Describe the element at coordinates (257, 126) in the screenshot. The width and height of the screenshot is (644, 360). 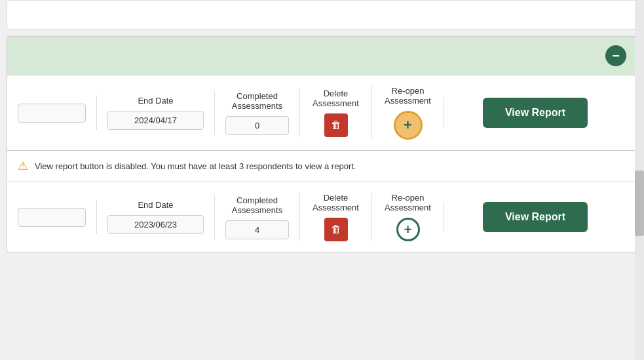
I see `row1-completed-input` at that location.